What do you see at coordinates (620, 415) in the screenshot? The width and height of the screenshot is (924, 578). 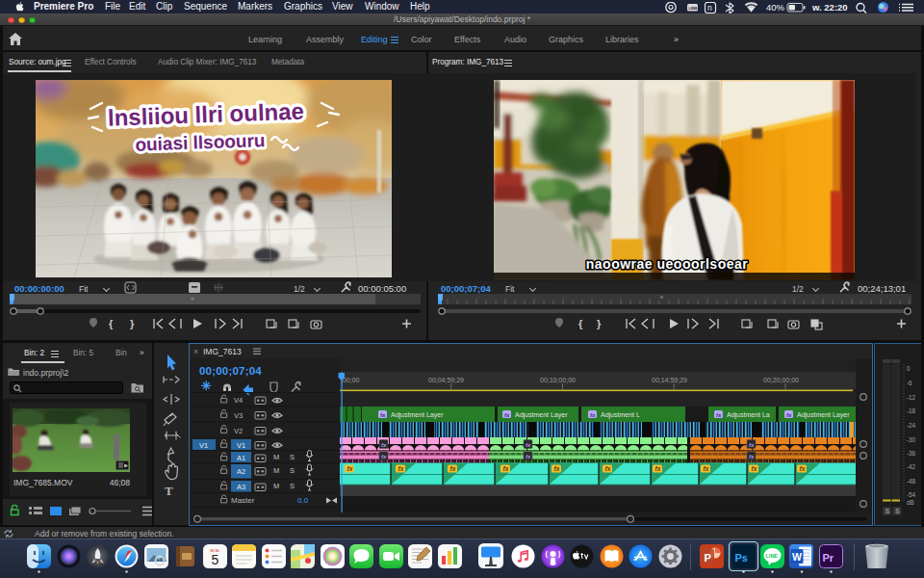 I see `svg-text: Adjustment L` at bounding box center [620, 415].